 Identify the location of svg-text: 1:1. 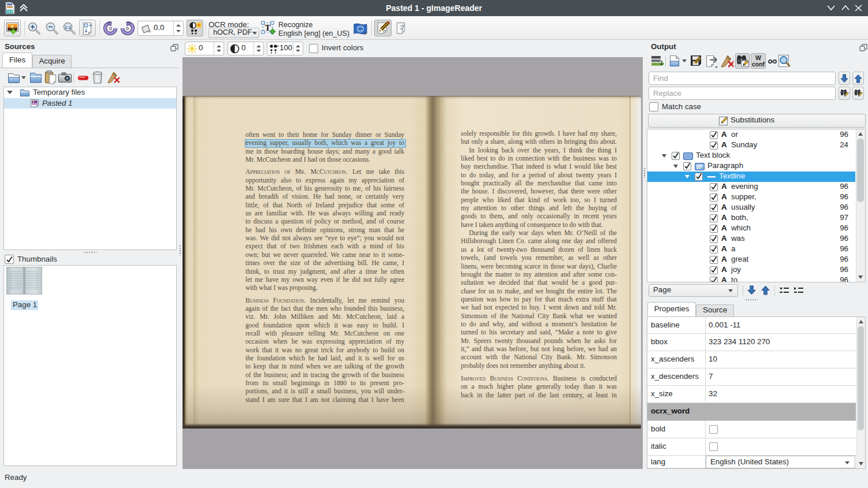
(68, 28).